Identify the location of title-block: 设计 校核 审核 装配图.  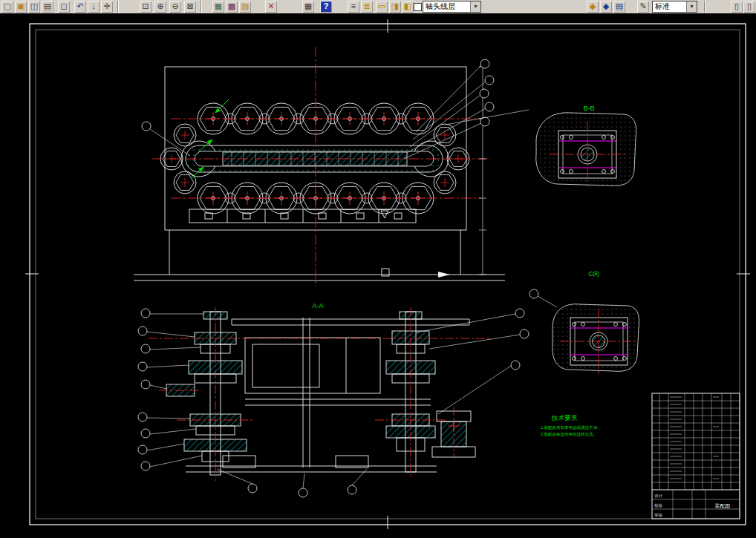
(696, 456).